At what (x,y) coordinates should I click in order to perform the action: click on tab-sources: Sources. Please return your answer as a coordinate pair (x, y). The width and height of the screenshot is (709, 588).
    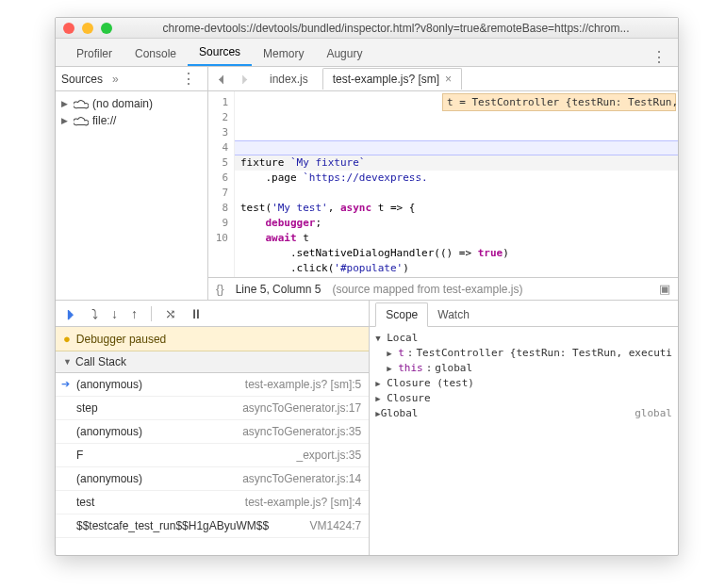
    Looking at the image, I should click on (220, 53).